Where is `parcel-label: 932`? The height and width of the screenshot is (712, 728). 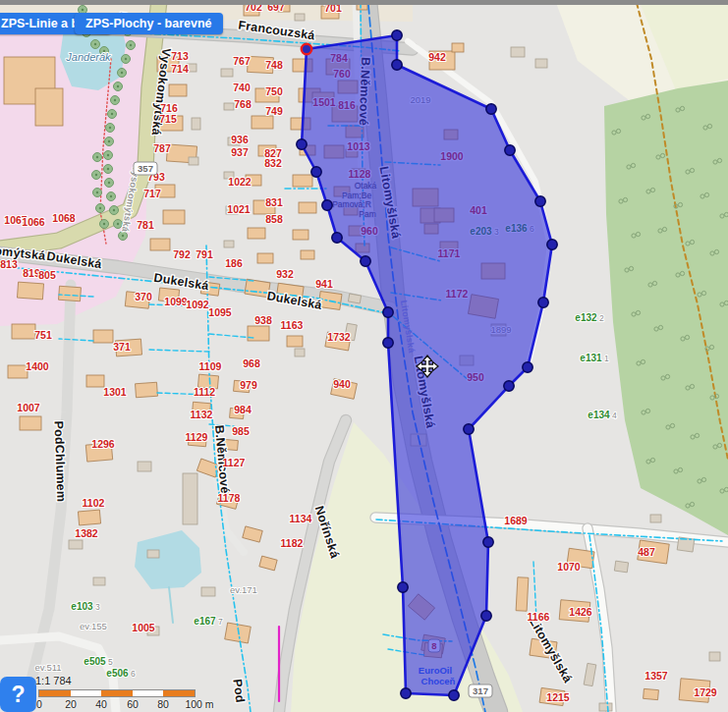 parcel-label: 932 is located at coordinates (285, 274).